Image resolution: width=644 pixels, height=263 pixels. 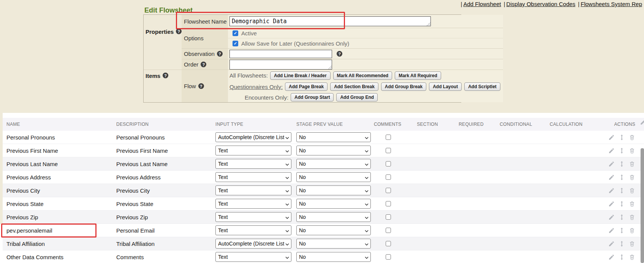 I want to click on properties-help-icon: ?, so click(x=179, y=31).